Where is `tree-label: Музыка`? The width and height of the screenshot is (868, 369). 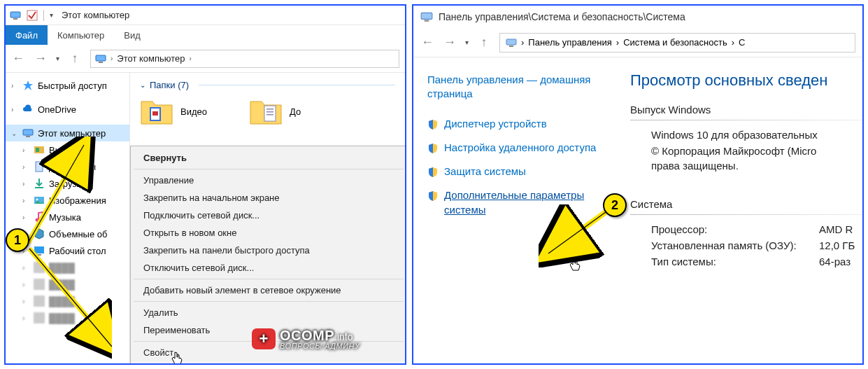 tree-label: Музыка is located at coordinates (65, 217).